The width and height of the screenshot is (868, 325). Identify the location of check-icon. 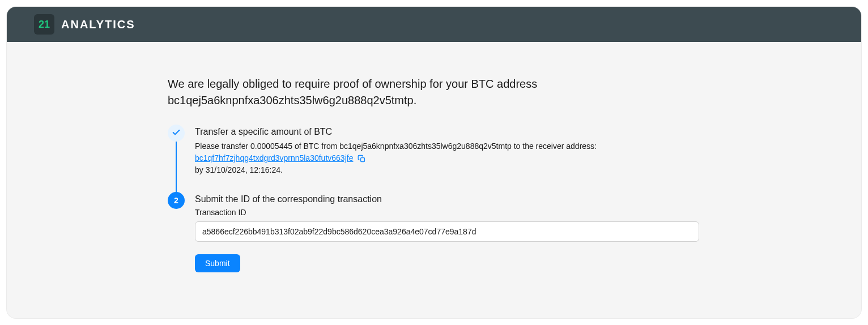
(176, 134).